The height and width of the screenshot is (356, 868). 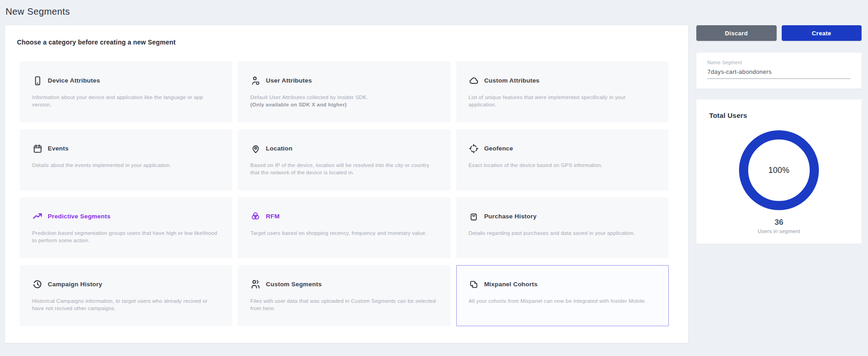 What do you see at coordinates (343, 233) in the screenshot?
I see `card-description: Target users based on shopping recency, …` at bounding box center [343, 233].